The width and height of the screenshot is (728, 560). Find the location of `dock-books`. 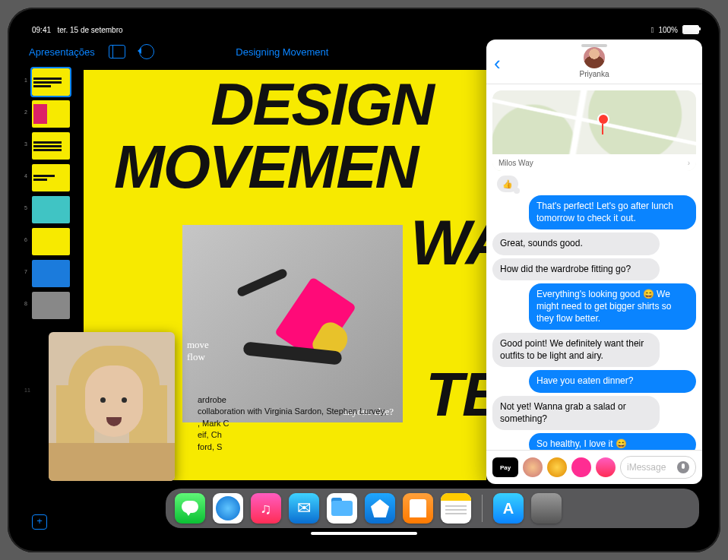

dock-books is located at coordinates (418, 508).